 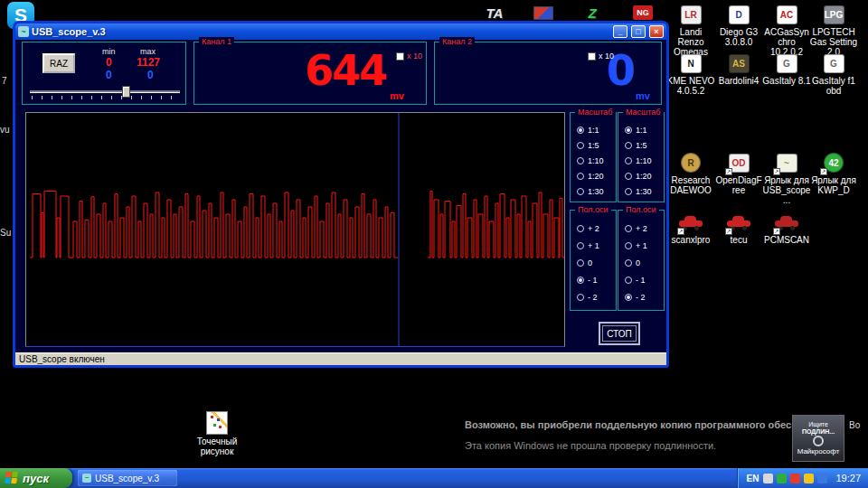 What do you see at coordinates (787, 179) in the screenshot?
I see `desktop-icon-10: ~↗Ярлык для USB_scope...` at bounding box center [787, 179].